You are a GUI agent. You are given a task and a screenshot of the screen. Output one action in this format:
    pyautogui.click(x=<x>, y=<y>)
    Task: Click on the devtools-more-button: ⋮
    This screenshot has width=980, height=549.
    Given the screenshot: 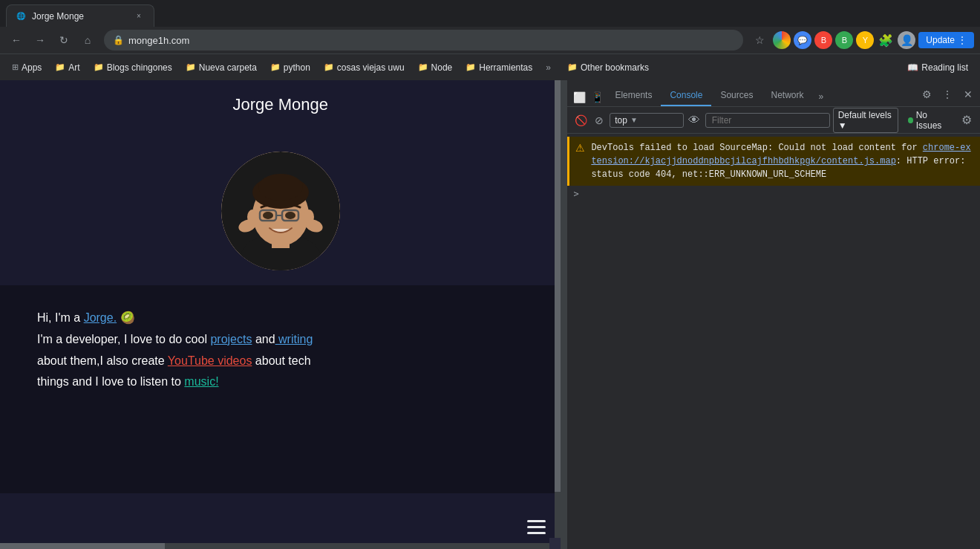 What is the action you would take?
    pyautogui.click(x=947, y=94)
    